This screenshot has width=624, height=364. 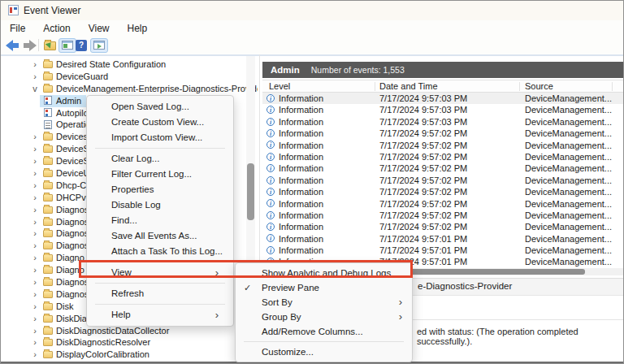 What do you see at coordinates (129, 343) in the screenshot?
I see `tree-item: › DiskDiagnosticResolver` at bounding box center [129, 343].